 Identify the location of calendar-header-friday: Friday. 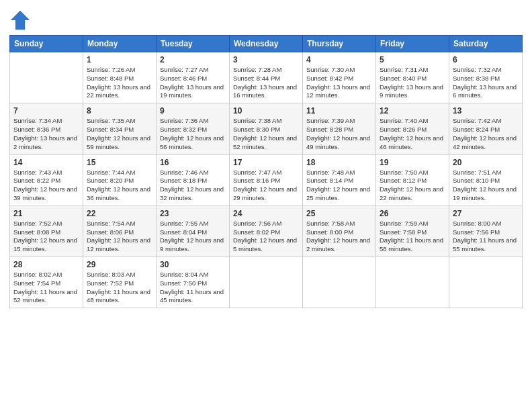
(412, 44).